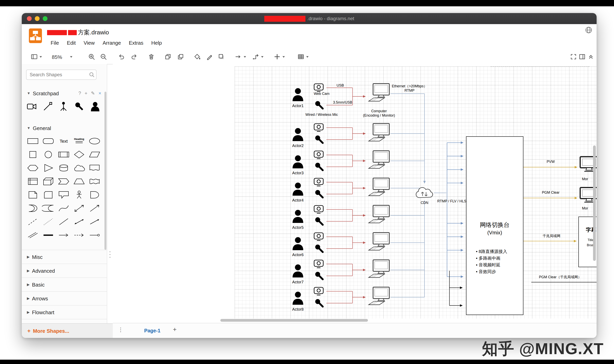  What do you see at coordinates (71, 43) in the screenshot?
I see `menu-edit: Edit` at bounding box center [71, 43].